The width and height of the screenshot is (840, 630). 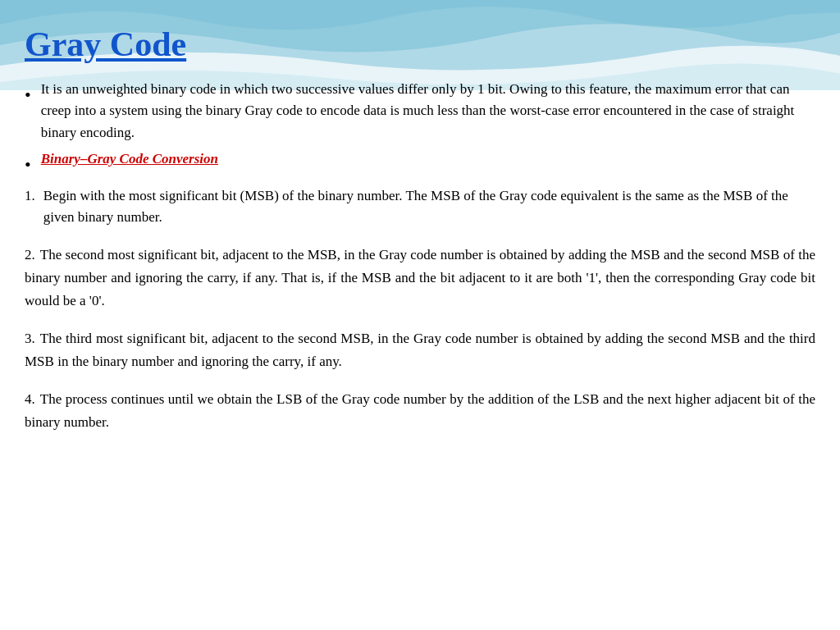 What do you see at coordinates (30, 254) in the screenshot?
I see `para-num-2: 2.` at bounding box center [30, 254].